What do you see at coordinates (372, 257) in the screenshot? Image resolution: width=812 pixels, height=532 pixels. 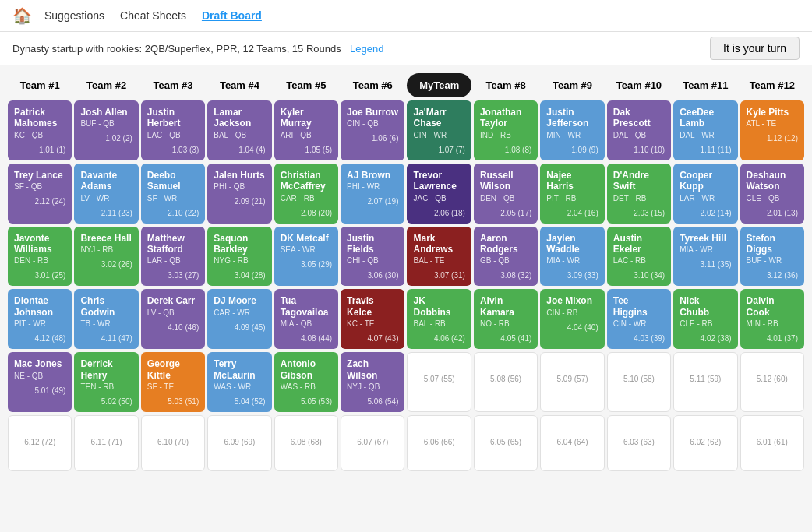 I see `pick-3-6: Justin Fields CHI - QB 3.06 (30)` at bounding box center [372, 257].